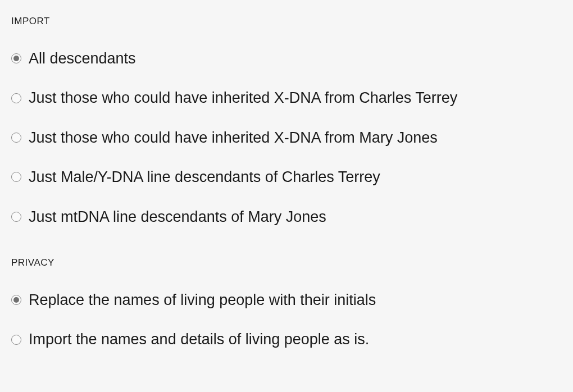 This screenshot has height=392, width=573. What do you see at coordinates (199, 339) in the screenshot?
I see `radio-label: Import the names and details of living p…` at bounding box center [199, 339].